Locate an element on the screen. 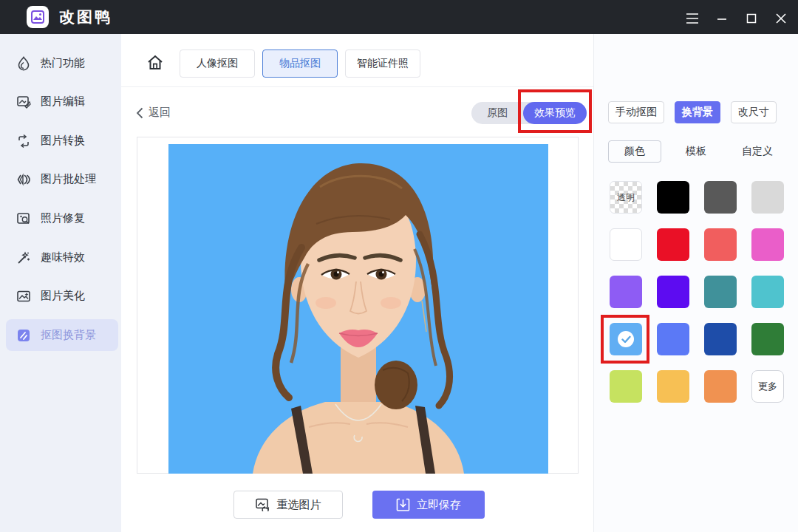 The height and width of the screenshot is (532, 798). view-toggle: 原图 效果预览 is located at coordinates (529, 113).